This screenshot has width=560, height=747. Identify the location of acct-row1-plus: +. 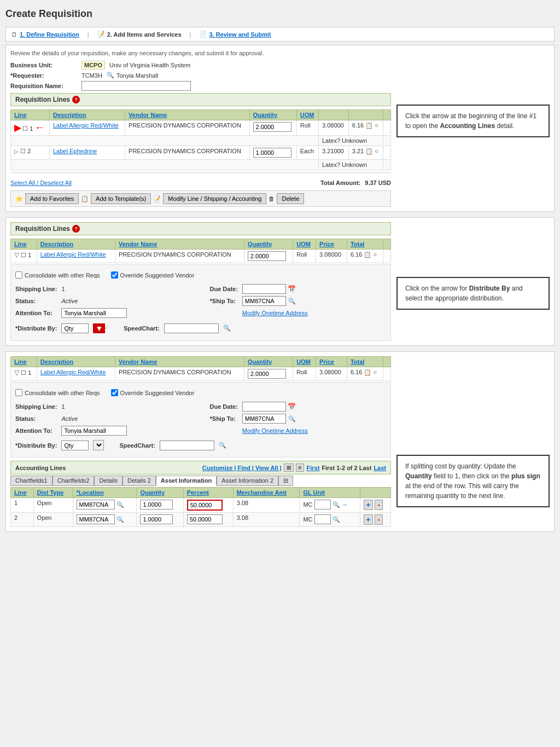
(369, 505).